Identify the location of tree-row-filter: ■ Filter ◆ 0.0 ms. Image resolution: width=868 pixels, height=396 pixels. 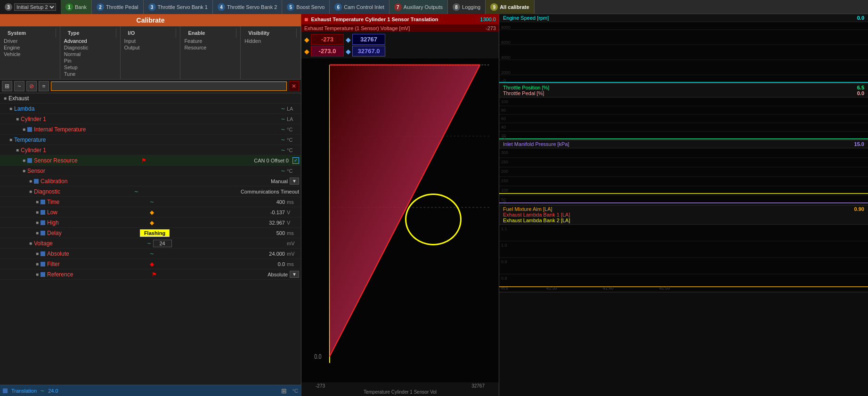
(151, 264).